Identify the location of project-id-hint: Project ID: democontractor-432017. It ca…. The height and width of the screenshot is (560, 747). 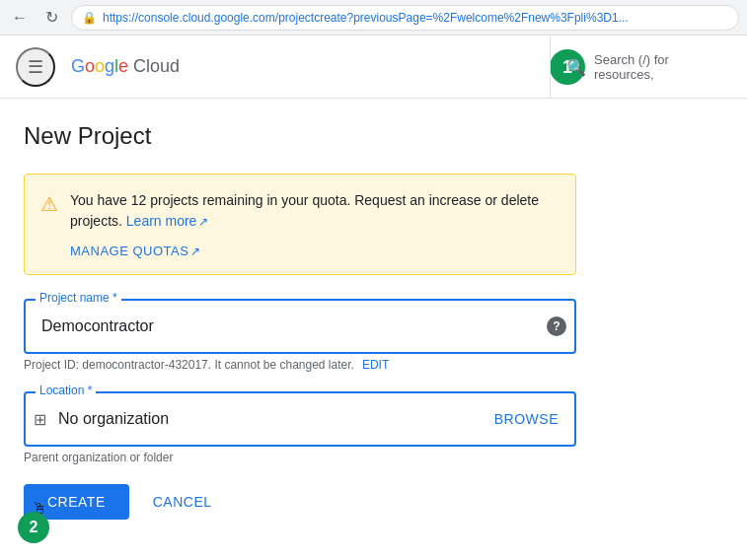
(300, 365).